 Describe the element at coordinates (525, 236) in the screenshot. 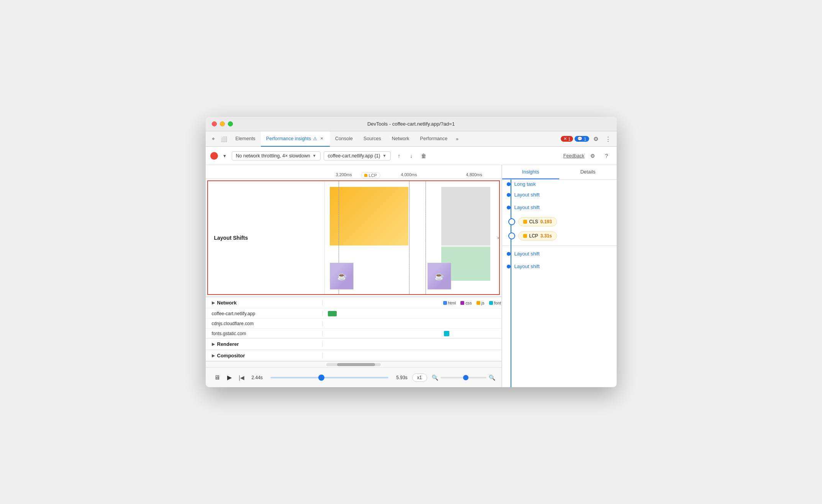

I see `lcp-square` at that location.